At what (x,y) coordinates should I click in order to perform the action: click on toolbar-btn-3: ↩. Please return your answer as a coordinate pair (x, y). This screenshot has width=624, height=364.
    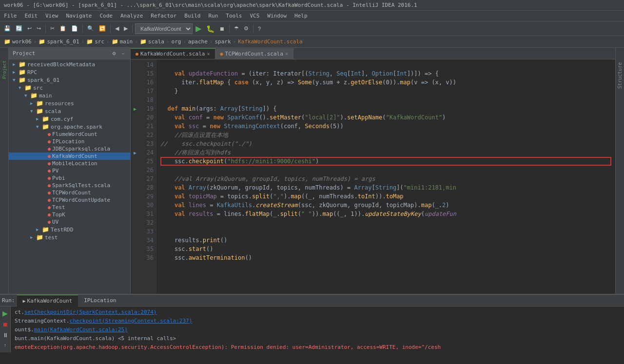
    Looking at the image, I should click on (29, 29).